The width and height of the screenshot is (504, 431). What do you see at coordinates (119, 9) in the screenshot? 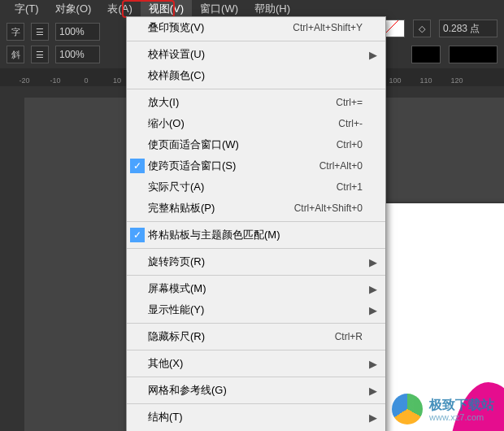
I see `menu-table: 表(A)` at bounding box center [119, 9].